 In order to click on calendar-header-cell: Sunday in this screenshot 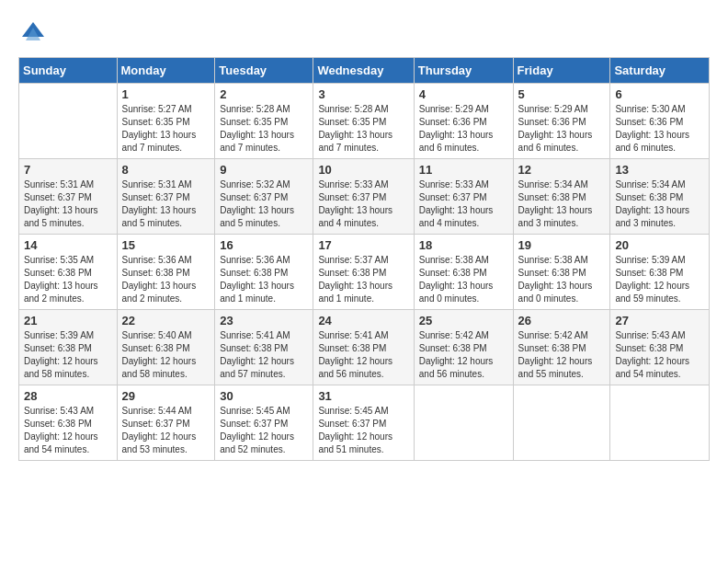, I will do `click(68, 71)`.